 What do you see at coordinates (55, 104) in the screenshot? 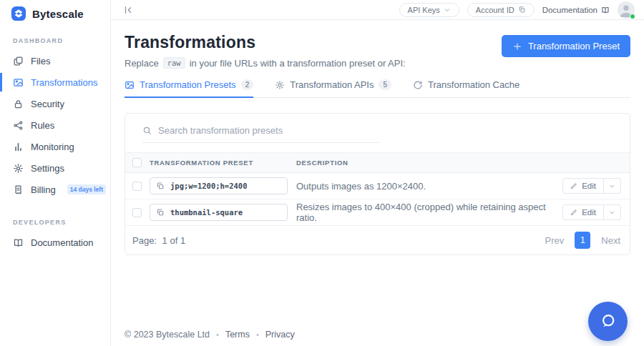
I see `sidebar-item-security: Security` at bounding box center [55, 104].